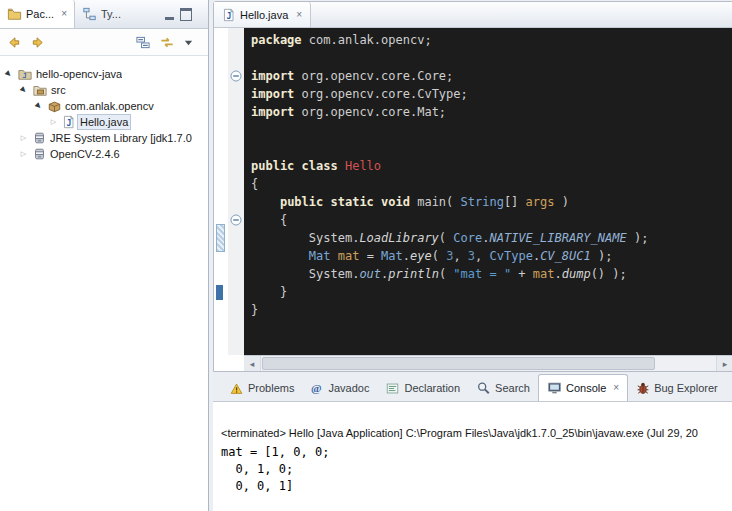 This screenshot has width=732, height=511. Describe the element at coordinates (602, 256) in the screenshot. I see `code-token: );` at that location.